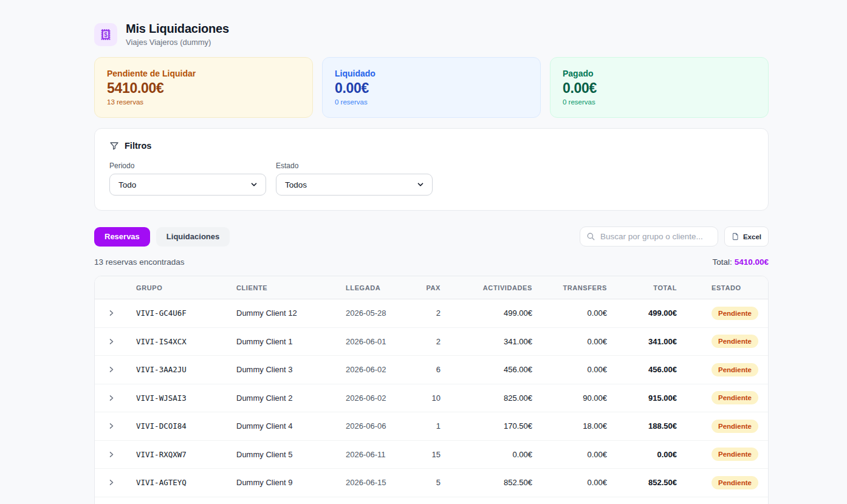 The height and width of the screenshot is (504, 847). Describe the element at coordinates (379, 426) in the screenshot. I see `llegada-cell: 2026-06-06` at that location.